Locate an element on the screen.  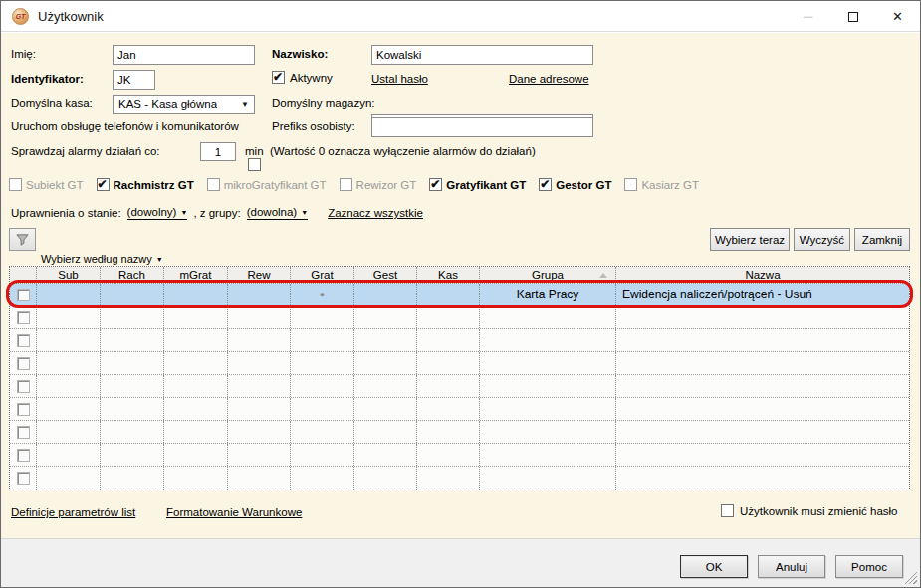
rachmistrz-checkbox is located at coordinates (104, 185).